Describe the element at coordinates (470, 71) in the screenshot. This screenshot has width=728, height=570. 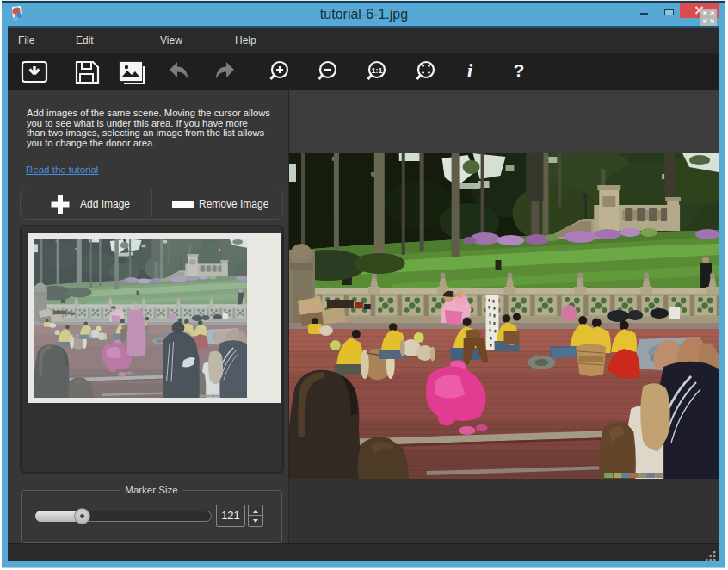
I see `svg-text: i` at that location.